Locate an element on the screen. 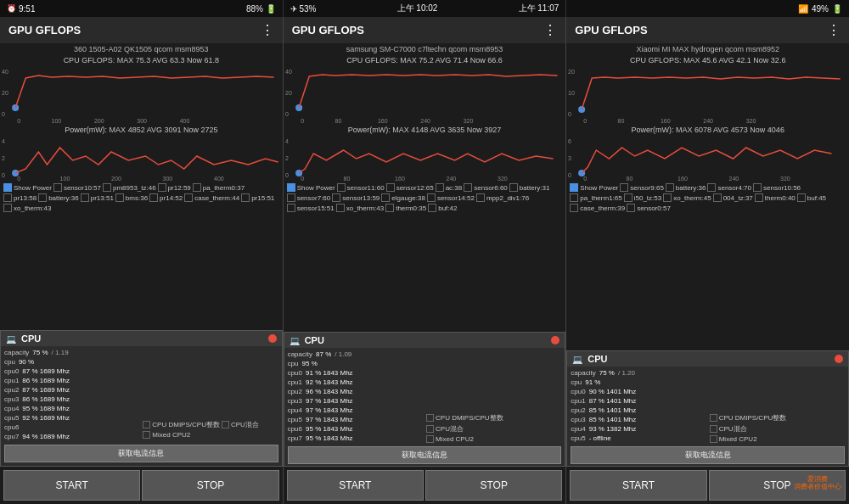 Image resolution: width=849 pixels, height=504 pixels. cpu-icon-1: 💻 is located at coordinates (11, 339).